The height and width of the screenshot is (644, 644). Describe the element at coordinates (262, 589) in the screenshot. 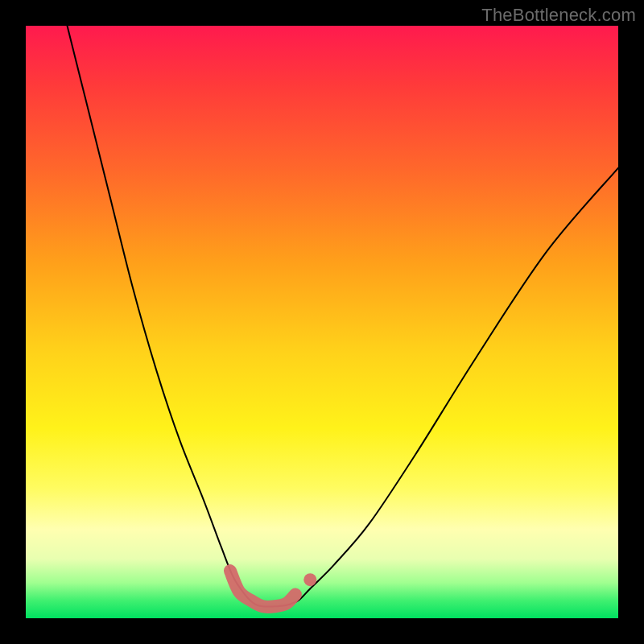

I see `optimal-range-marker` at that location.